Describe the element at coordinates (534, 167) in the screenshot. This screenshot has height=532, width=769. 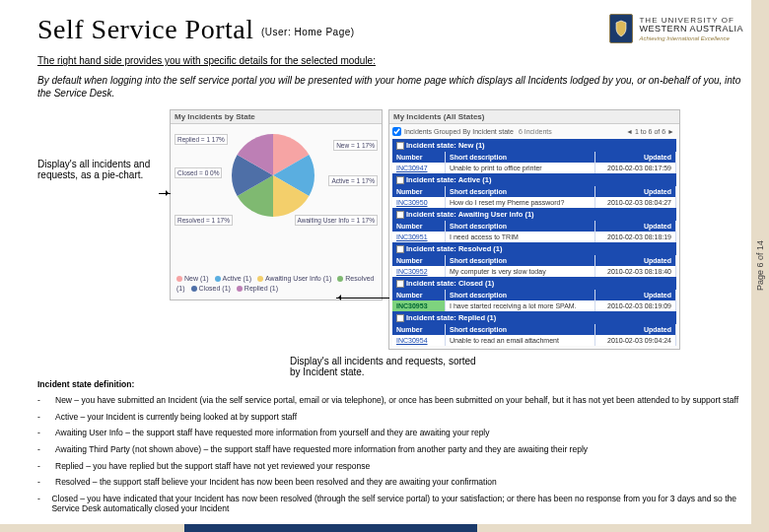
I see `table-row: INC30947Unable to print to office printe…` at that location.